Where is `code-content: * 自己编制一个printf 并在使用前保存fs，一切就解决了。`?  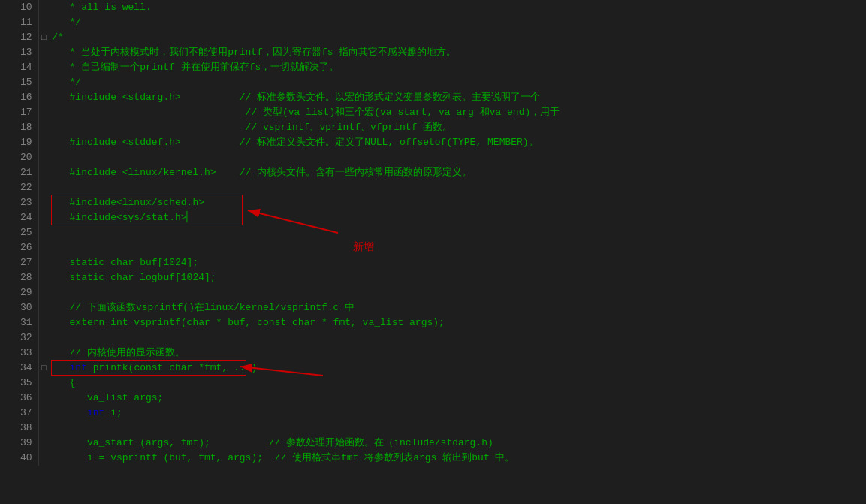
code-content: * 自己编制一个printf 并在使用前保存fs，一切就解决了。 is located at coordinates (457, 68).